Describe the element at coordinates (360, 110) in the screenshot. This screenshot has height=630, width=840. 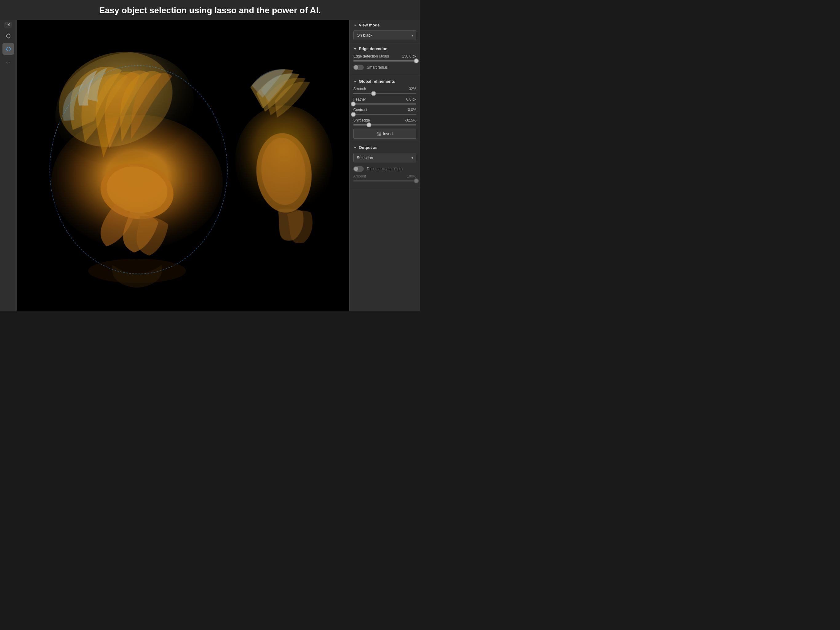
I see `contrast-label: Contrast` at that location.